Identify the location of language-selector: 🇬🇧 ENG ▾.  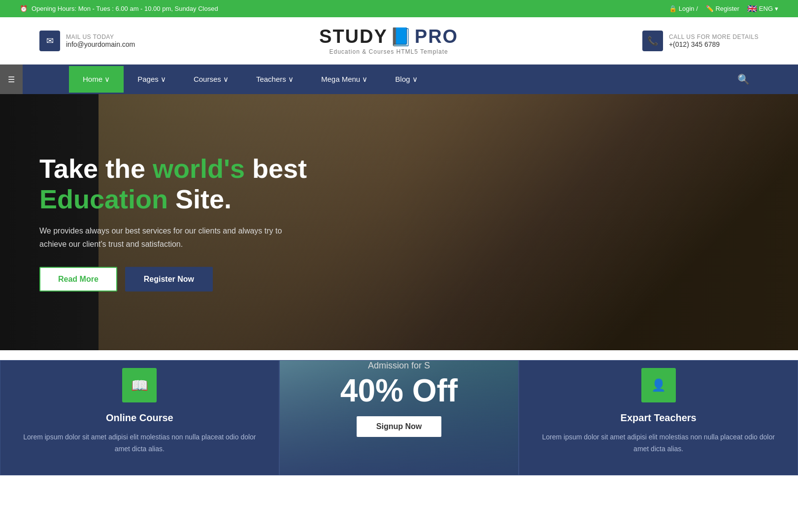
(763, 9).